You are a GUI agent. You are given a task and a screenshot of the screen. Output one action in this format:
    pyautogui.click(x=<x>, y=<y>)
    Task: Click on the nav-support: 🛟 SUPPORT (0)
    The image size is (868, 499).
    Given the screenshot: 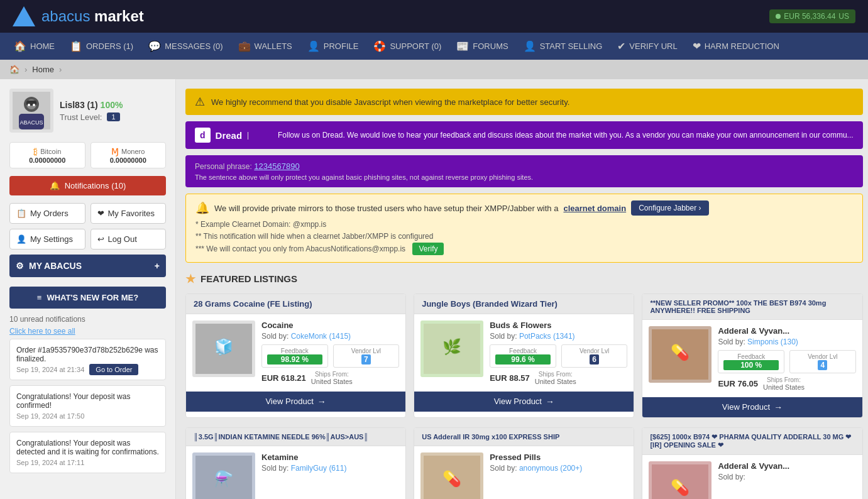 What is the action you would take?
    pyautogui.click(x=407, y=47)
    